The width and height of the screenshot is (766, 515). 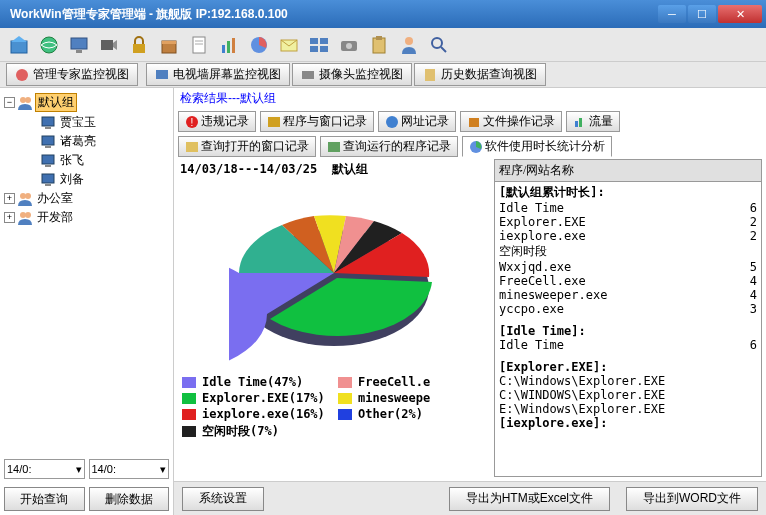 I want to click on tool-screens-icon, so click(x=319, y=45).